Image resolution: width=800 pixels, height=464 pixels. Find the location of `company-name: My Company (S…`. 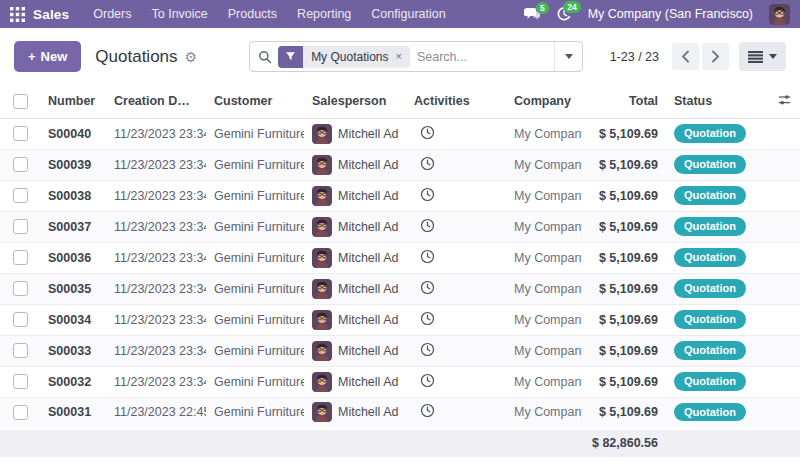

company-name: My Company (S… is located at coordinates (544, 288).